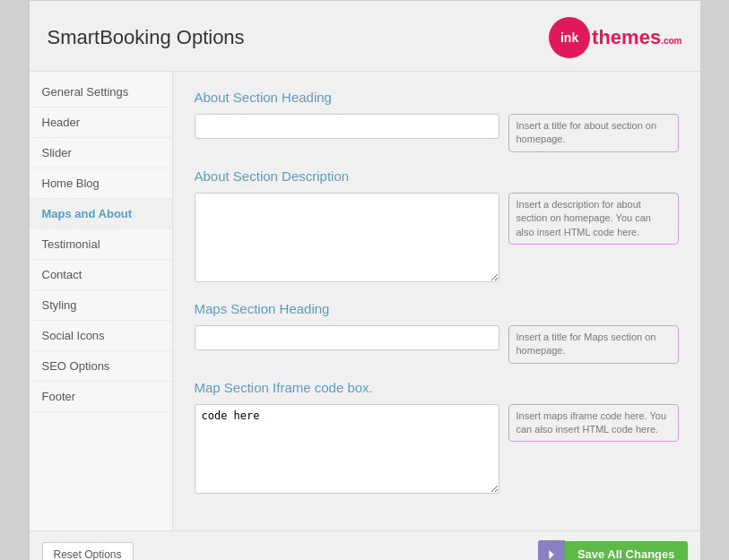 The width and height of the screenshot is (729, 560). What do you see at coordinates (100, 306) in the screenshot?
I see `sidebar-item-styling: Styling` at bounding box center [100, 306].